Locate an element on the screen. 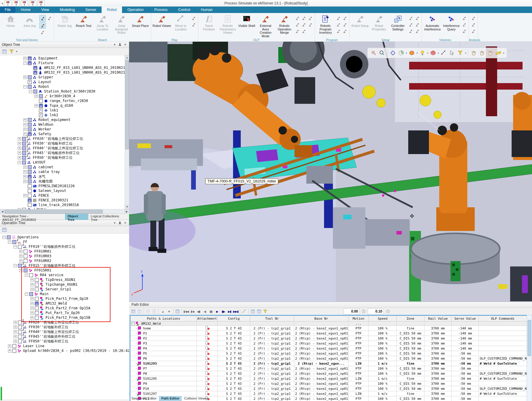  scroll-right-icon: ▶ is located at coordinates (127, 212).